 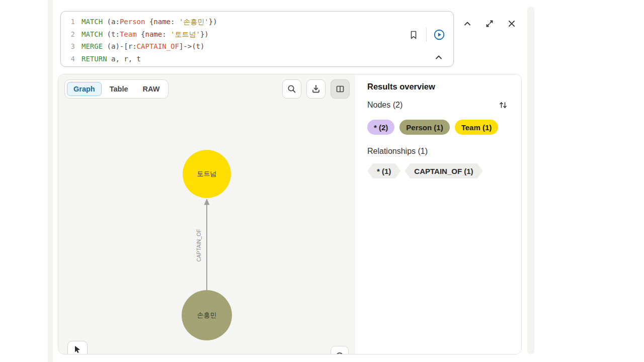 What do you see at coordinates (467, 24) in the screenshot?
I see `collapse-frame-button` at bounding box center [467, 24].